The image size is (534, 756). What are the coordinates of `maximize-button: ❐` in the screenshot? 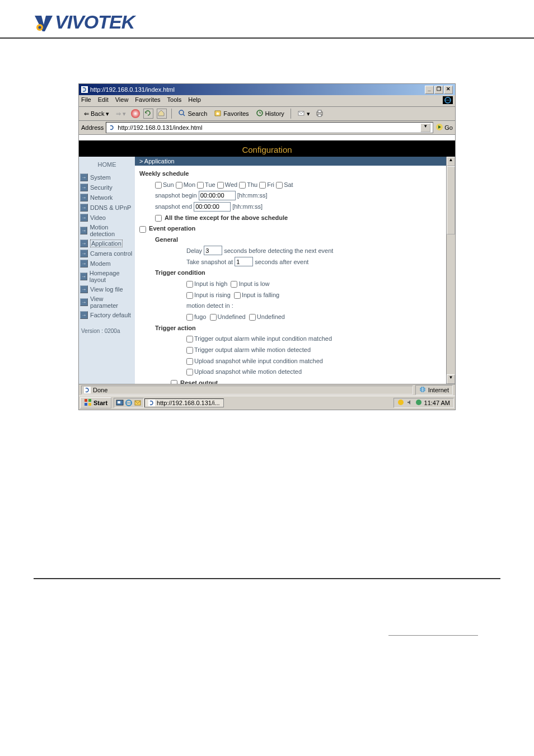 It's located at (439, 90).